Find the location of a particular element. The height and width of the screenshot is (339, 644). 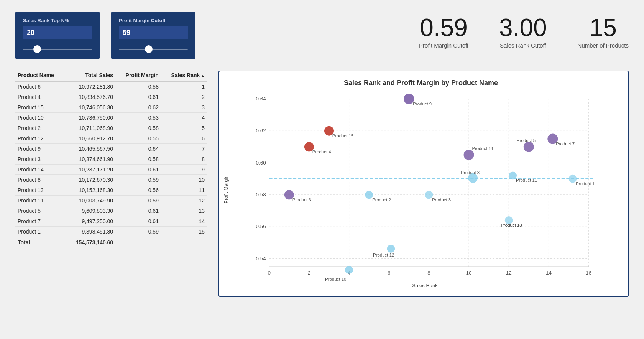

point-product1 is located at coordinates (573, 179).